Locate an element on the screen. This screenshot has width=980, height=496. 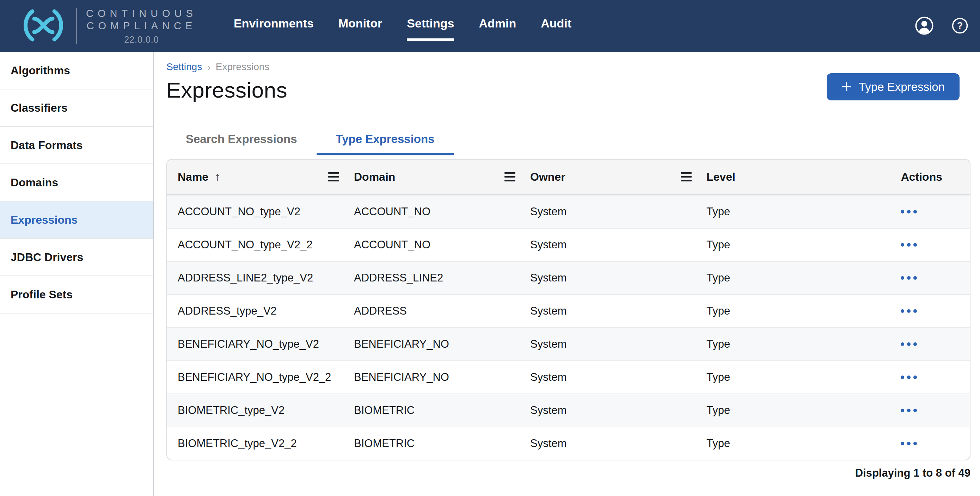
cell-name: BIOMETRIC_type_V2 is located at coordinates (255, 410).